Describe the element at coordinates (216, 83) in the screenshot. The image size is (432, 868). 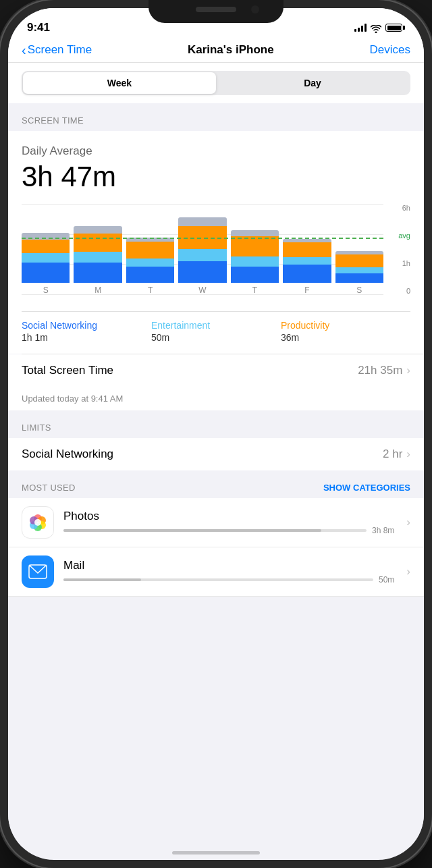
I see `segment-container: Week Day` at that location.